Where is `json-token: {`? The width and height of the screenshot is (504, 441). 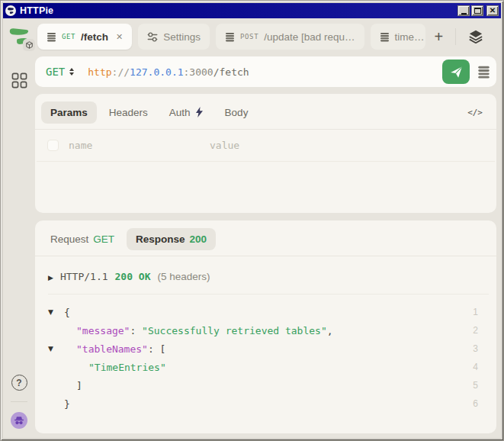 json-token: { is located at coordinates (67, 313).